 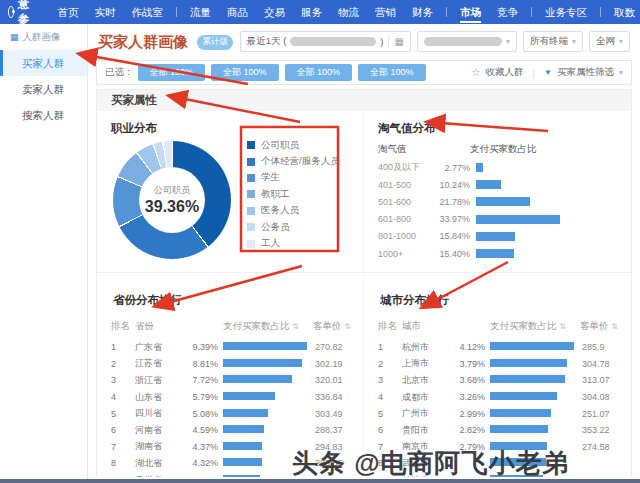 What do you see at coordinates (623, 12) in the screenshot?
I see `nav-item-取数: 取数` at bounding box center [623, 12].